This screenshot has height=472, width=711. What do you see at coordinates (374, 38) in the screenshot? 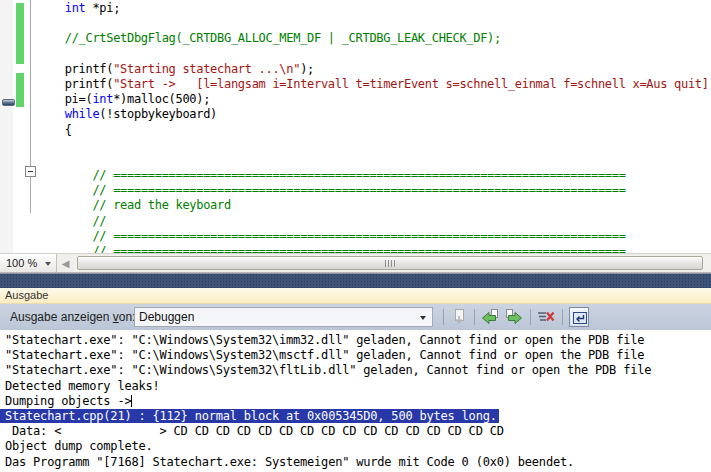
I see `code-line: //_CrtSetDbgFlag(_CRTDBG_ALLOC_MEM_DF | …` at bounding box center [374, 38].